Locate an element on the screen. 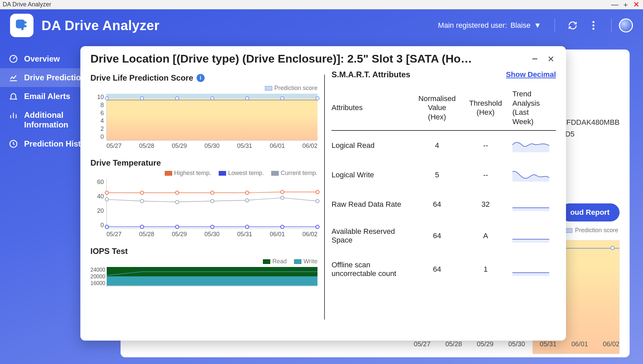 The width and height of the screenshot is (643, 364). cell-value: 5 is located at coordinates (437, 175).